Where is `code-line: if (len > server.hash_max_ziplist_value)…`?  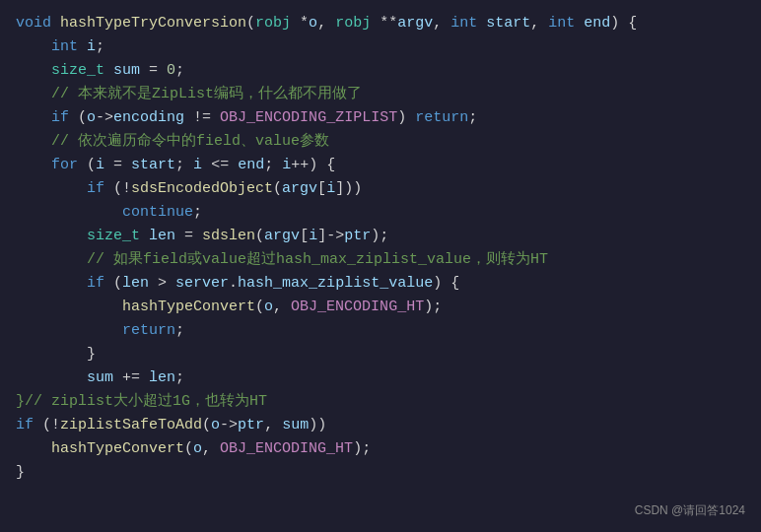
code-line: if (len > server.hash_max_ziplist_value)… is located at coordinates (380, 284).